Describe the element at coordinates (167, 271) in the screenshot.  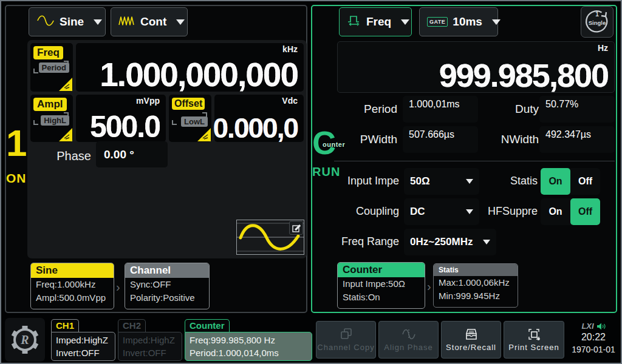
I see `channel-info-title: Channel` at that location.